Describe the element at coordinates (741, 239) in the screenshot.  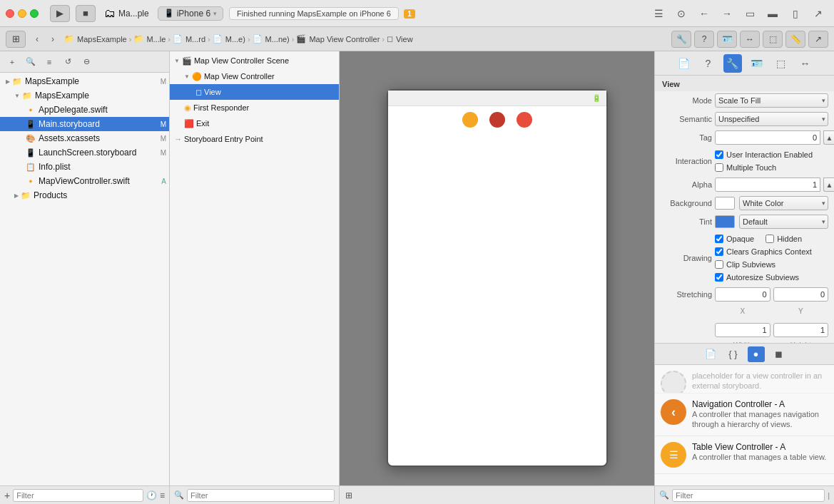
I see `opaque-label: Opaque` at that location.